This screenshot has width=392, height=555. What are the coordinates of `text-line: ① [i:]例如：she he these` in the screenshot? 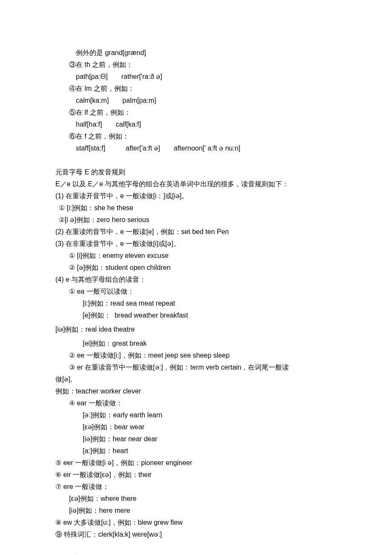 It's located at (196, 208).